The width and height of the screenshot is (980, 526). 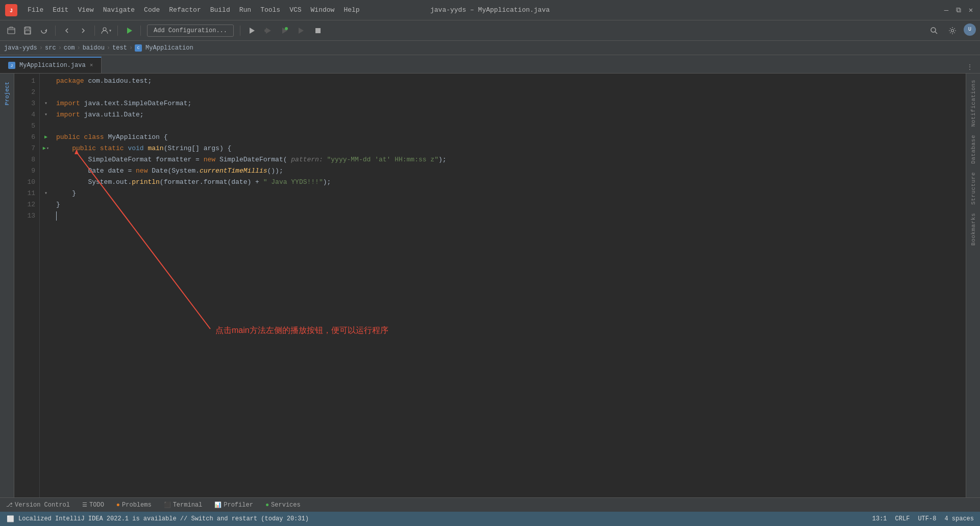 What do you see at coordinates (973, 285) in the screenshot?
I see `right-panel: Notifications Database Structure Bookmar…` at bounding box center [973, 285].